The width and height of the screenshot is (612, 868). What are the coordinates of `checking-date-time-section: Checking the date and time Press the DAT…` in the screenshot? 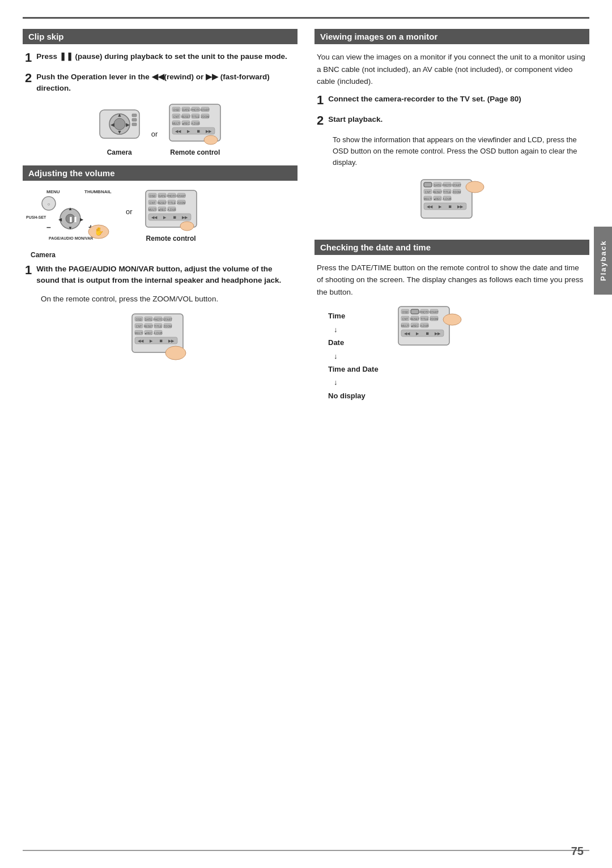 It's located at (452, 329).